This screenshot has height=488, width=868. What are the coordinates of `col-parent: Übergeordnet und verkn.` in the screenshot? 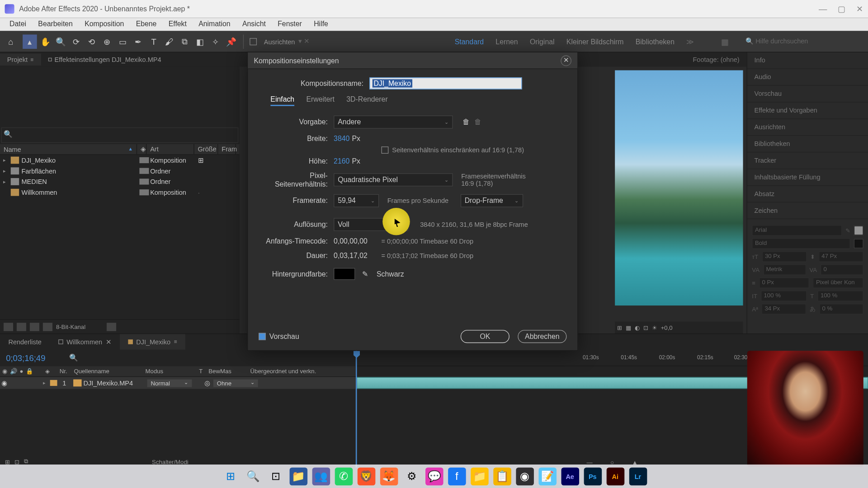 It's located at (283, 371).